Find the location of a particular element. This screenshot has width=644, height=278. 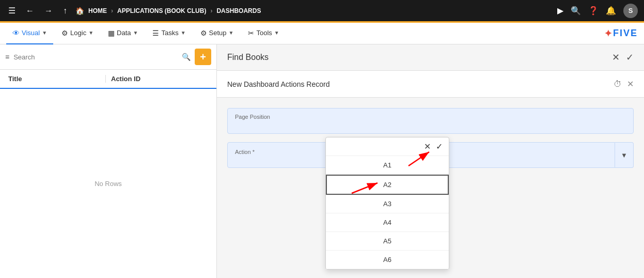

back-icon: ← is located at coordinates (30, 11).